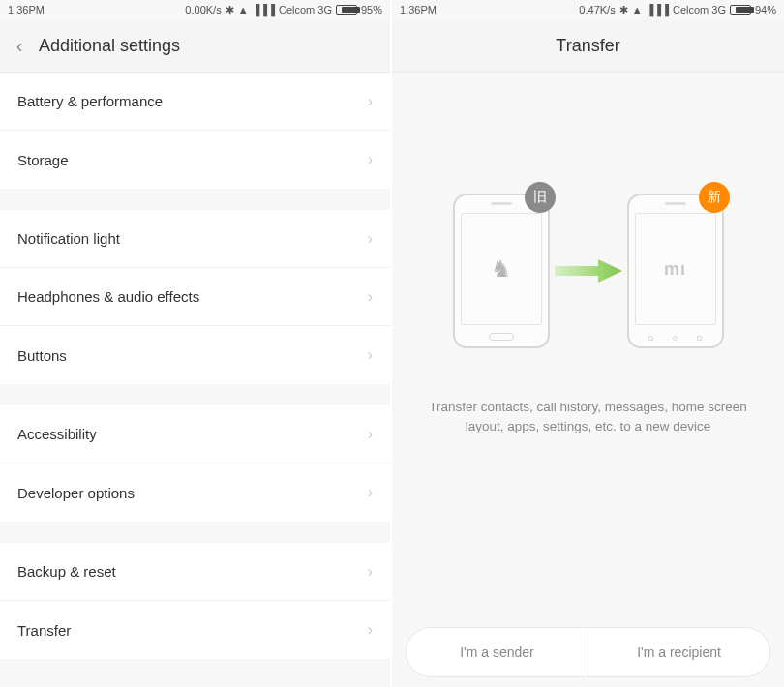  I want to click on status-right: 0.00K/s ✱ ▲ ▐▐▐ Celcom 3G 95%, so click(282, 10).